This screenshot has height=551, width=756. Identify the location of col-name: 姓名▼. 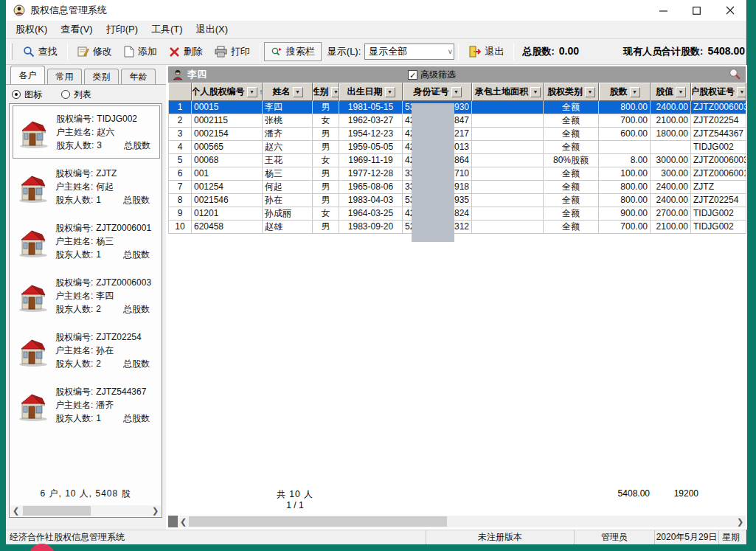
(288, 91).